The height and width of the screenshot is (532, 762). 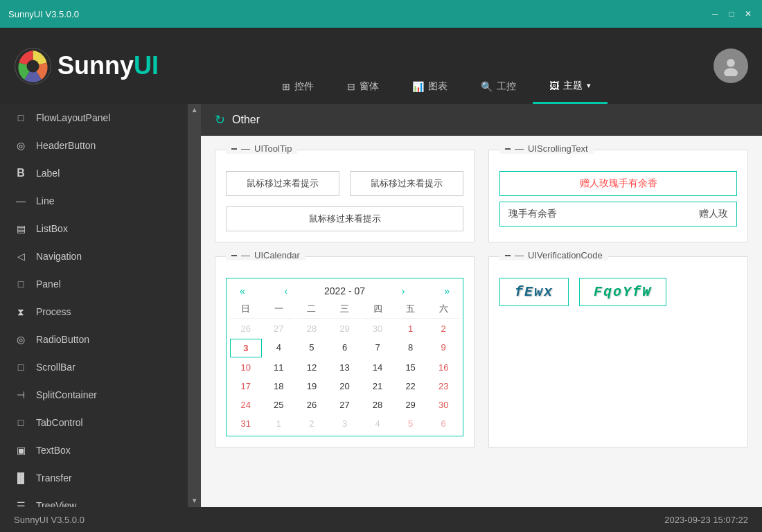 What do you see at coordinates (246, 367) in the screenshot?
I see `cal-day: 10` at bounding box center [246, 367].